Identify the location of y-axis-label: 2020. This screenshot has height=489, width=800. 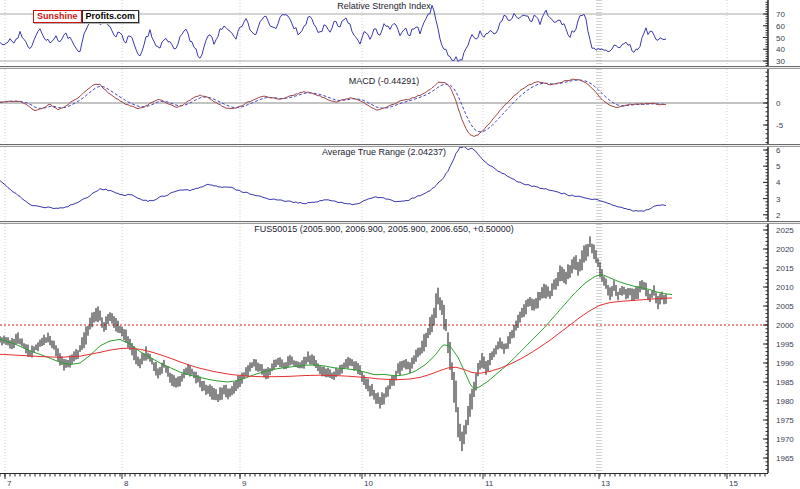
(785, 250).